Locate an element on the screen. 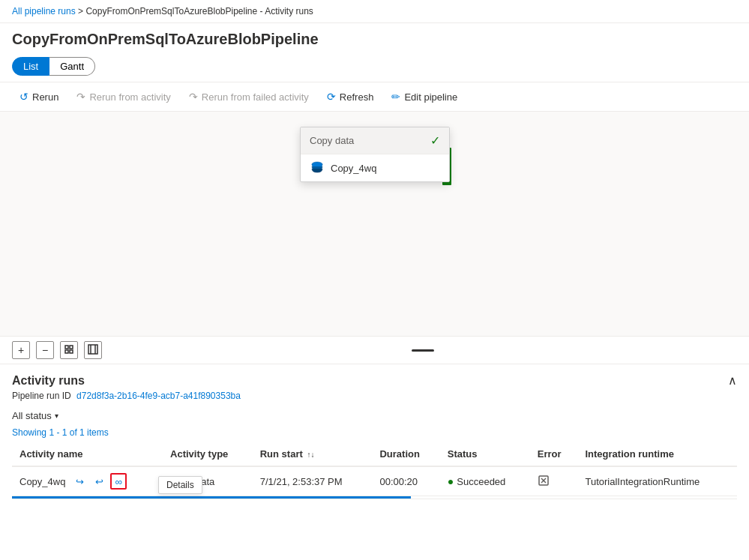 The height and width of the screenshot is (560, 749). input-output-button: ↪ is located at coordinates (79, 481).